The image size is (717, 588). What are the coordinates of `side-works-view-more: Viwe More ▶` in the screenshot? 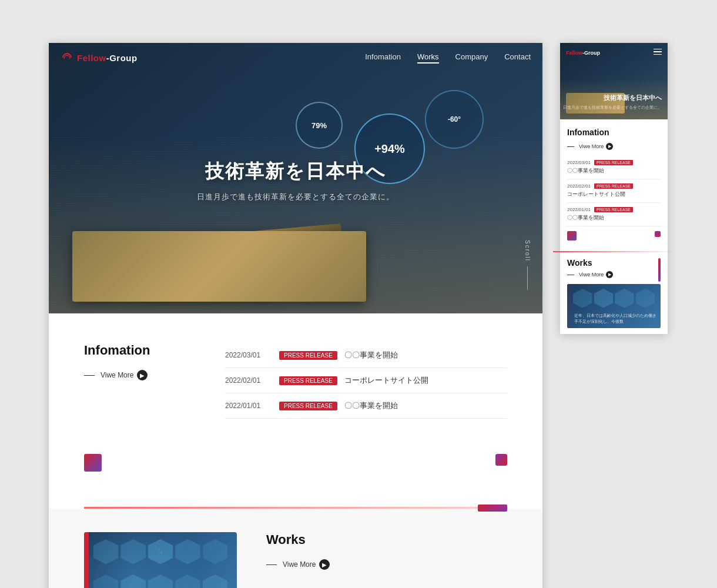 It's located at (614, 275).